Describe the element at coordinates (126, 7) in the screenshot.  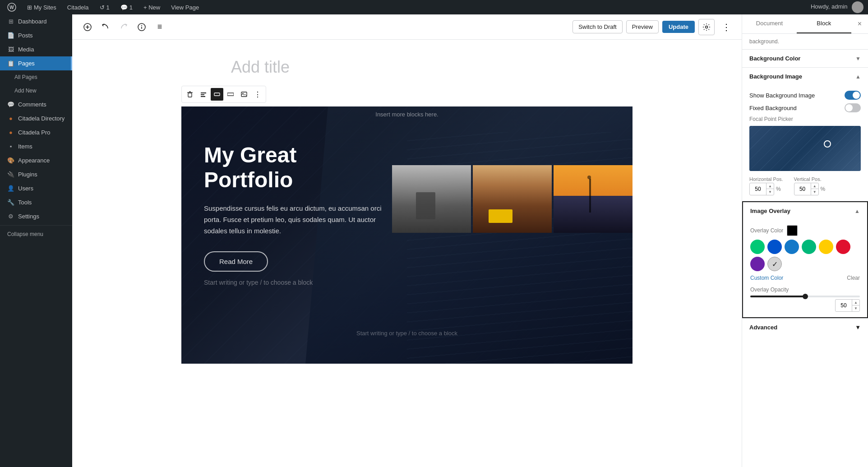
I see `comments-item: 💬 1` at that location.